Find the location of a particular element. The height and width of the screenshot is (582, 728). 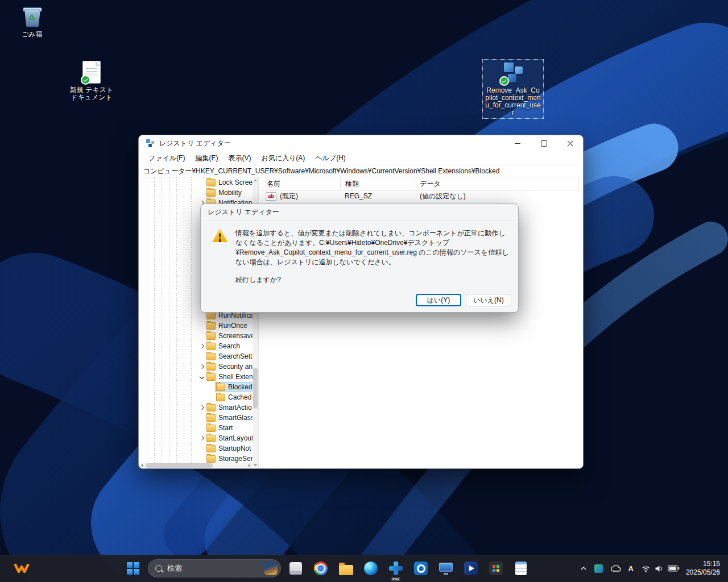

tree-horizontal-scrollbar is located at coordinates (196, 465).